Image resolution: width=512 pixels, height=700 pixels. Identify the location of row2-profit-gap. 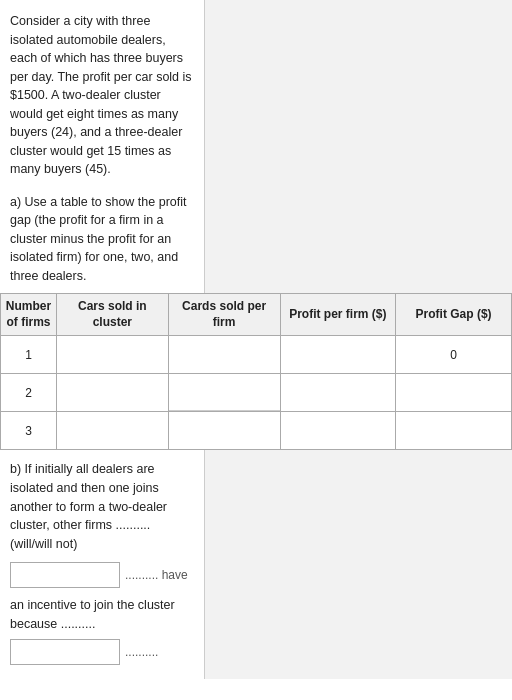
(454, 393).